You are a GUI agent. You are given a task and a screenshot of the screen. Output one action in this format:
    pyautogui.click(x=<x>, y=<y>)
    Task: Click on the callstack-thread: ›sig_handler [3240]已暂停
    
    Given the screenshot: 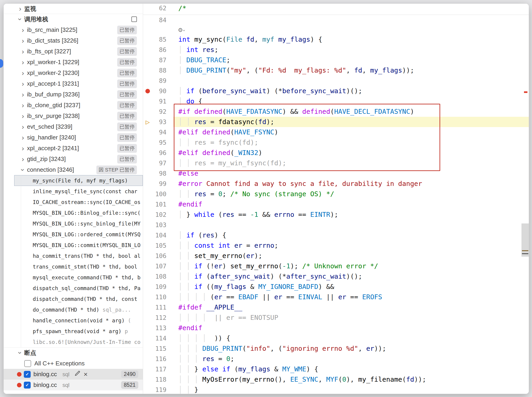 What is the action you would take?
    pyautogui.click(x=73, y=137)
    